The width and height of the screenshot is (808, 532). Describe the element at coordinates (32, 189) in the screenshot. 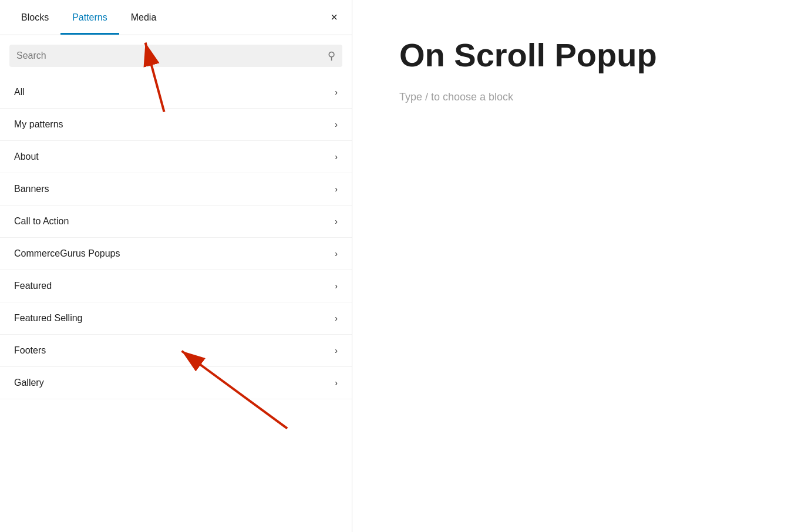

I see `list-item-label-banners: Banners` at that location.